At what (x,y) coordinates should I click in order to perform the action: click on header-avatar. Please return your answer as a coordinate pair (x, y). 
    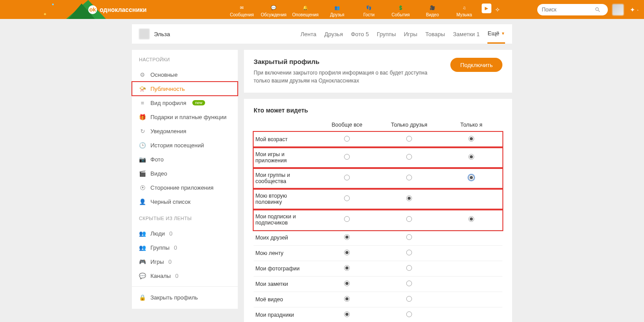
    Looking at the image, I should click on (618, 10).